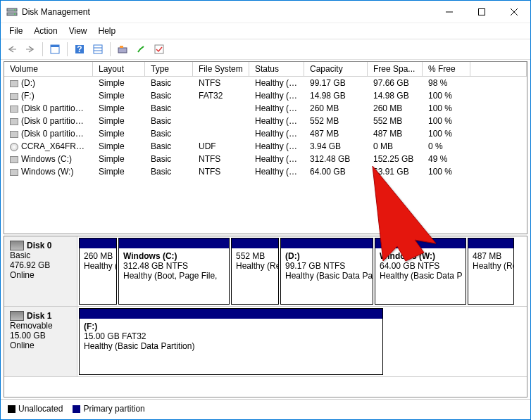  I want to click on menu-file: File, so click(15, 31).